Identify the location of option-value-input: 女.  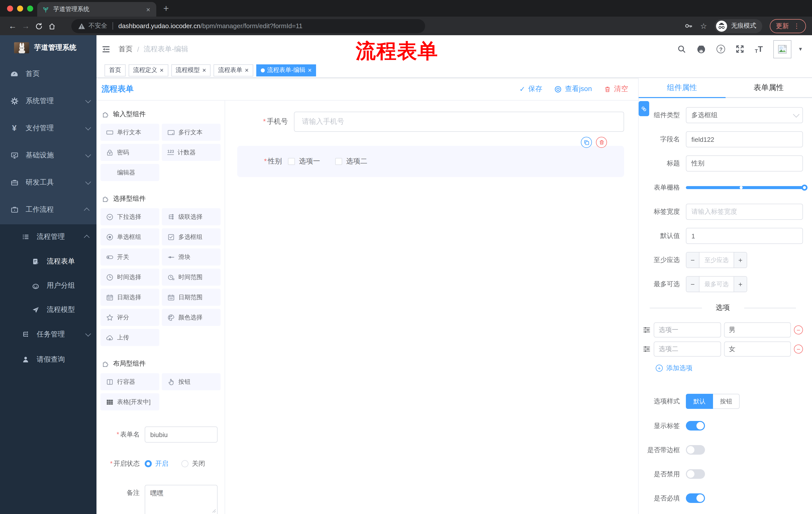
(757, 349).